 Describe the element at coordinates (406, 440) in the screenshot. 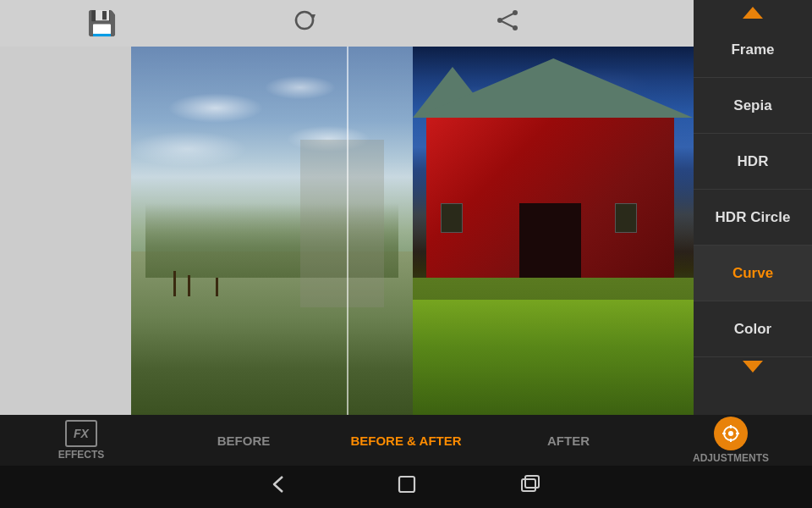

I see `bottom-bar: fx Effects BEFORE BEFORE & AFTER AFTER A…` at that location.